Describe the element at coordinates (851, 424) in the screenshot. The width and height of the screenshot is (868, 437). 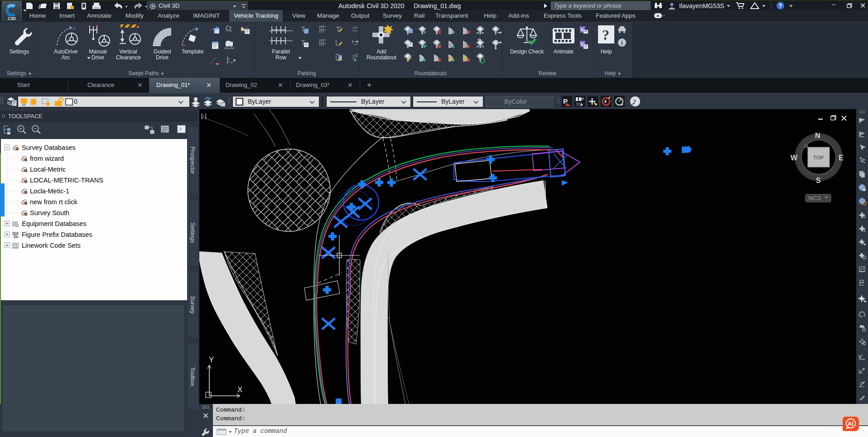
I see `svg-text: AI` at that location.